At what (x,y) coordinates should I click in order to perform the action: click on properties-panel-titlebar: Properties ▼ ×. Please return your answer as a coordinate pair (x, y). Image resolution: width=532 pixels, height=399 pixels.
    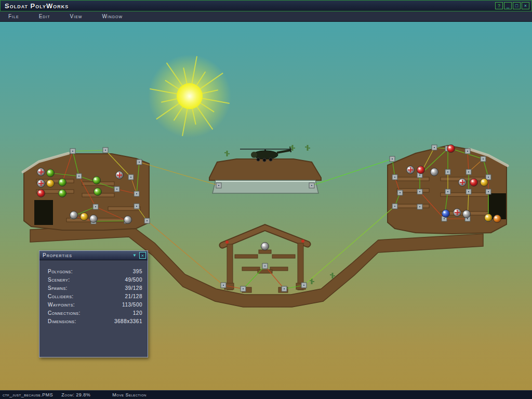
    Looking at the image, I should click on (94, 256).